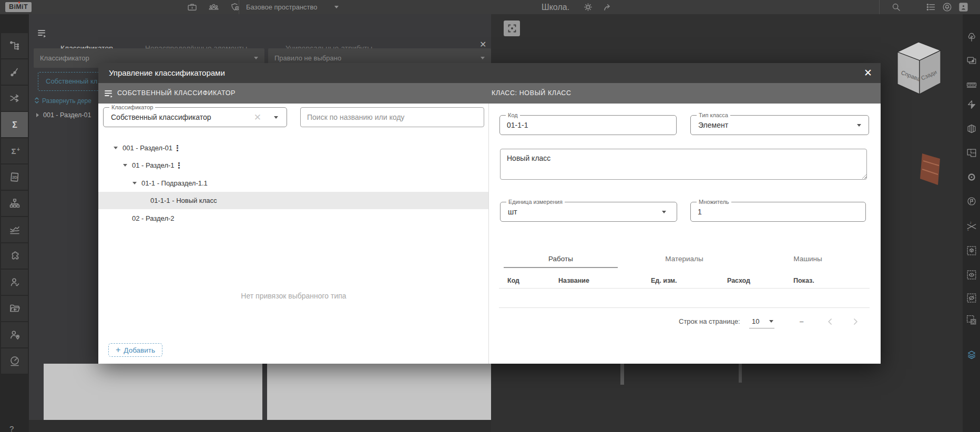 This screenshot has height=432, width=980. Describe the element at coordinates (293, 219) in the screenshot. I see `tree-row: 02 - Раздел-2` at that location.